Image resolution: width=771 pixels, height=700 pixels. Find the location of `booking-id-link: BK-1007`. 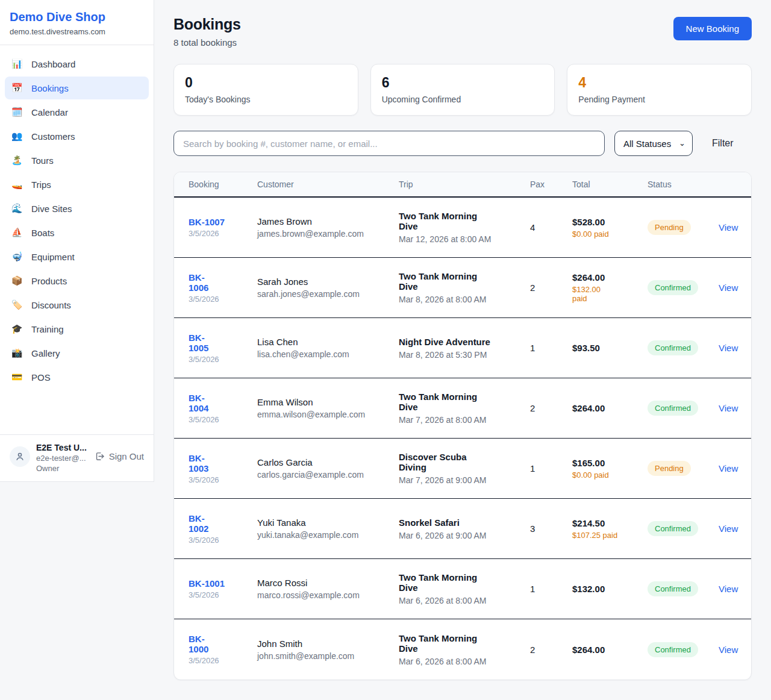

booking-id-link: BK-1007 is located at coordinates (207, 222).